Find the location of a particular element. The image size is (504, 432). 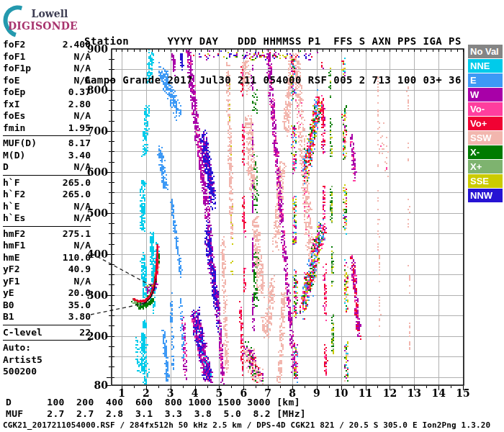

param-label: fxI is located at coordinates (12, 105).